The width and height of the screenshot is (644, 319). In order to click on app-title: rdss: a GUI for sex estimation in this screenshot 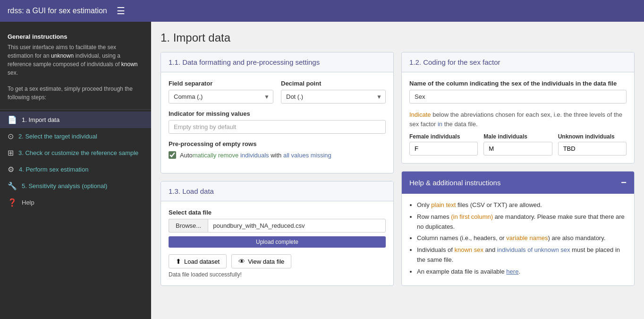, I will do `click(58, 11)`.